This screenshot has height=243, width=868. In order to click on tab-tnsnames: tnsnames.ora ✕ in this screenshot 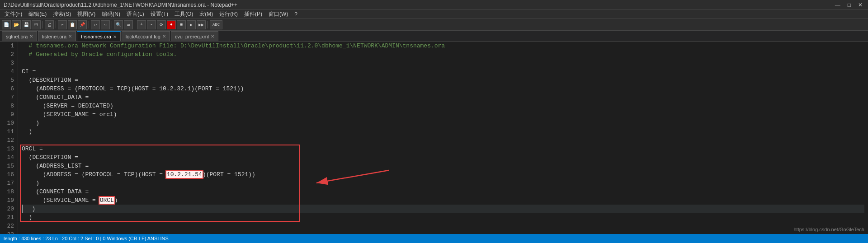, I will do `click(99, 36)`.